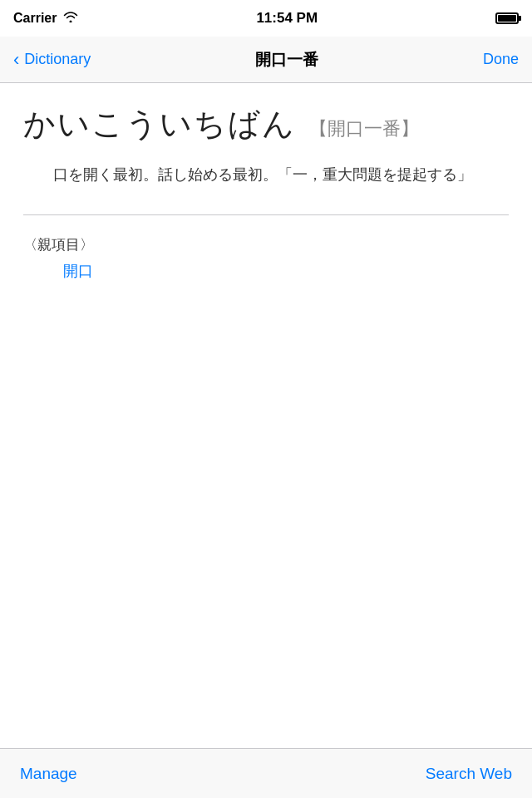 The height and width of the screenshot is (798, 532). I want to click on done-button: Done, so click(500, 60).